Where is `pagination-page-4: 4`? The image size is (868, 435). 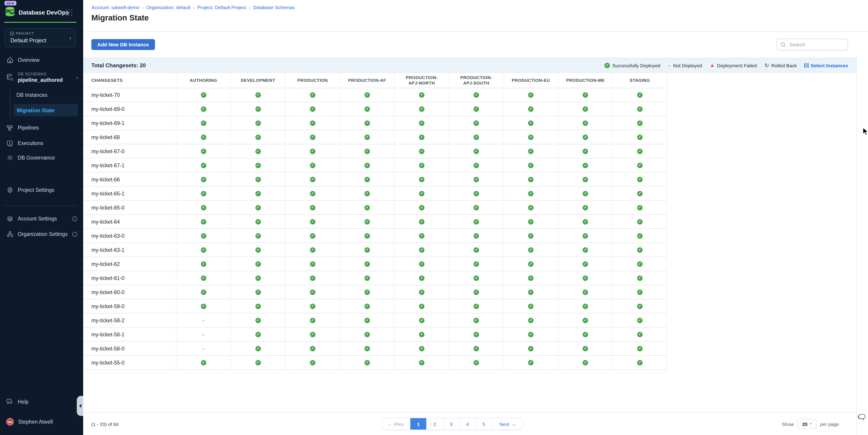
pagination-page-4: 4 is located at coordinates (468, 424).